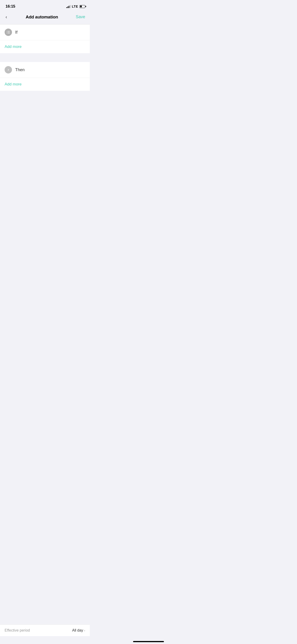  Describe the element at coordinates (75, 6) in the screenshot. I see `lte-label: LTE` at that location.